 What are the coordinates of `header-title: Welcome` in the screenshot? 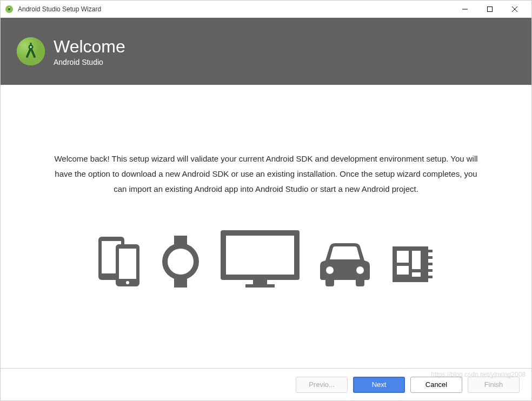 It's located at (90, 46).